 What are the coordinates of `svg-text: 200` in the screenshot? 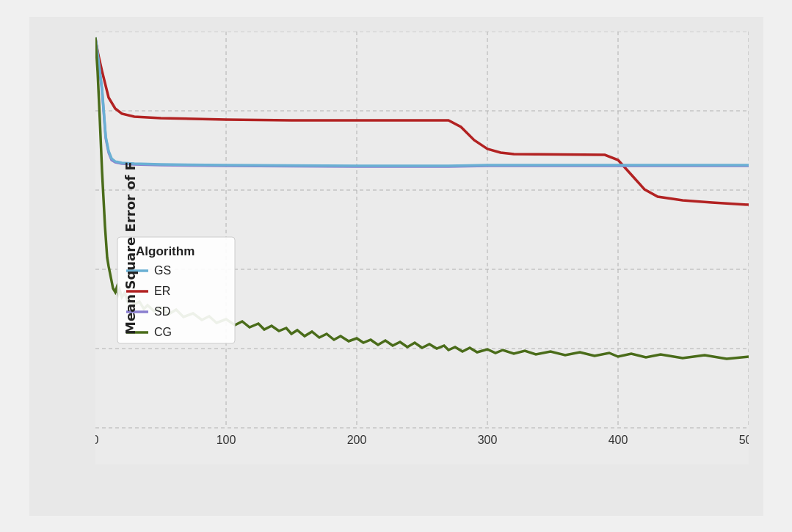 It's located at (357, 440).